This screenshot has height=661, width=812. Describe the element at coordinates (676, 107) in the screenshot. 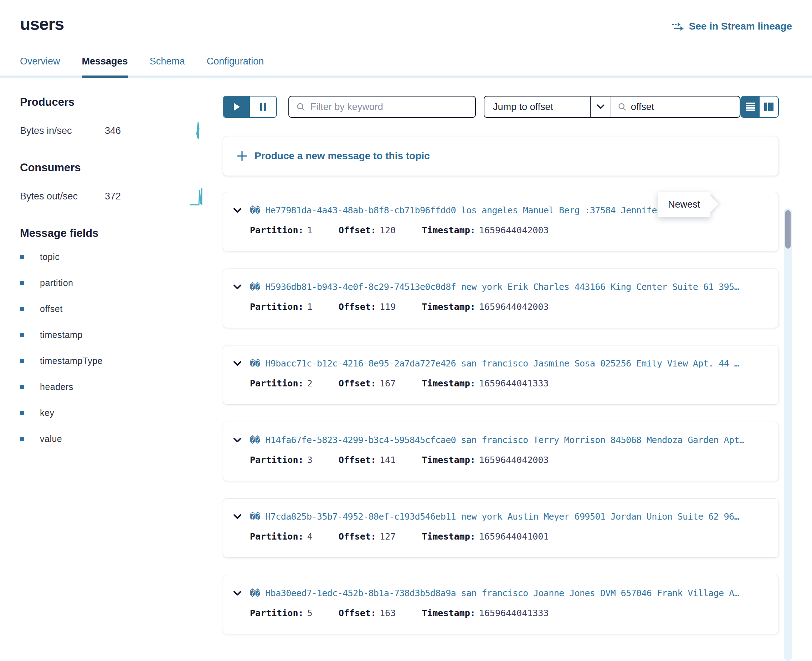

I see `offset-search-field` at that location.